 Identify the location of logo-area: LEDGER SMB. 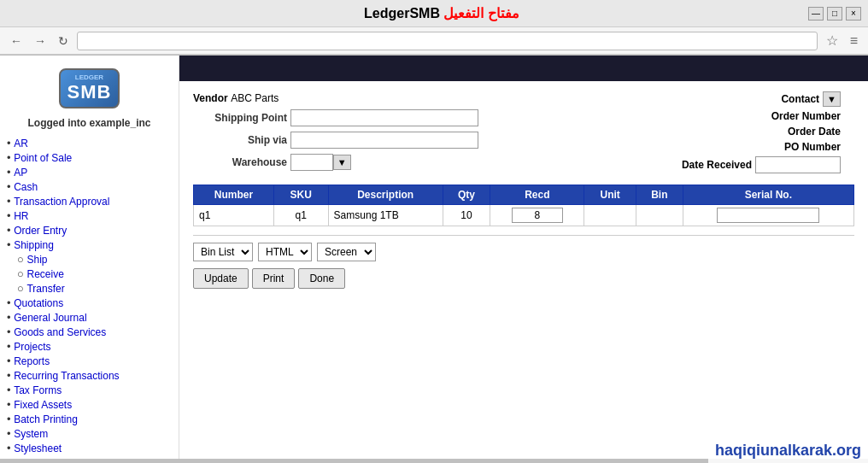
(89, 91).